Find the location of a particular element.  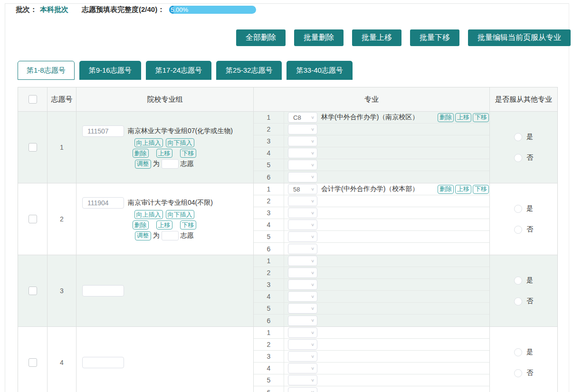

batch-delete-button: 批量删除 is located at coordinates (319, 38).